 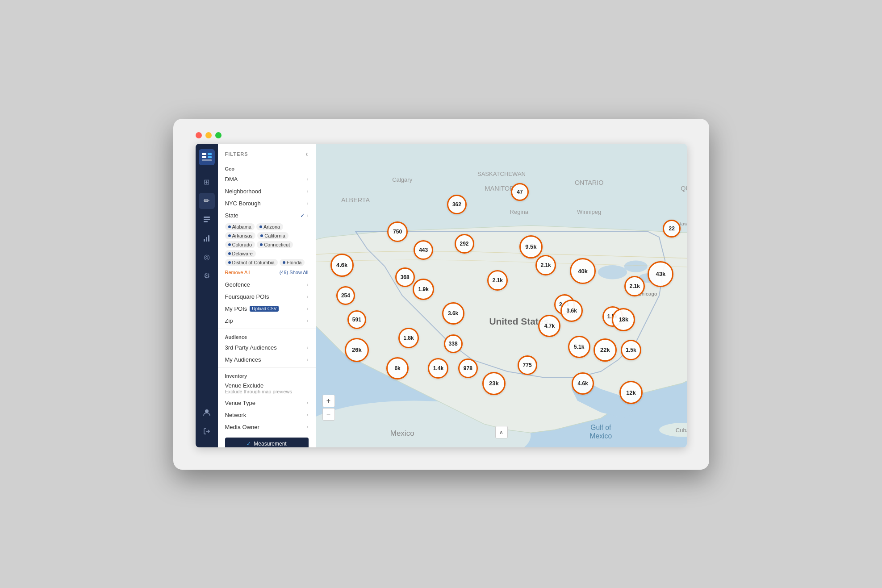 What do you see at coordinates (207, 238) in the screenshot?
I see `nav-analytics` at bounding box center [207, 238].